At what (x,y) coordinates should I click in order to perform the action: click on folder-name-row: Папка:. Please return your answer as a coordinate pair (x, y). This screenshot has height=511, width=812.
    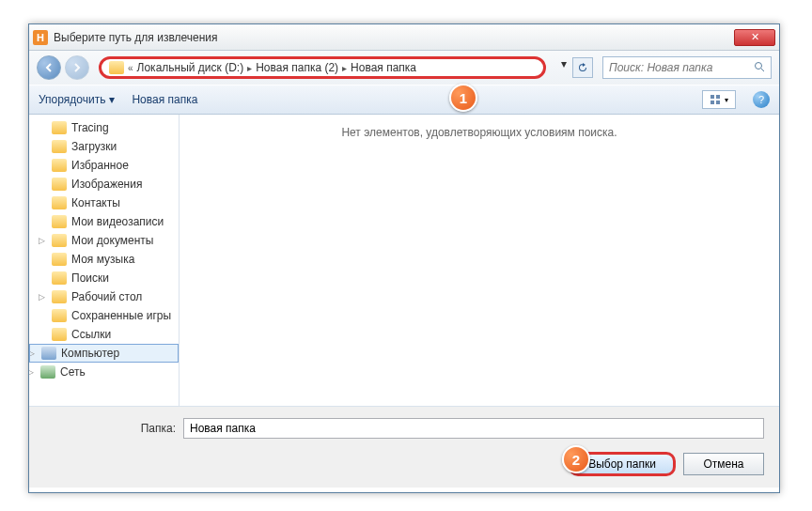
    Looking at the image, I should click on (404, 428).